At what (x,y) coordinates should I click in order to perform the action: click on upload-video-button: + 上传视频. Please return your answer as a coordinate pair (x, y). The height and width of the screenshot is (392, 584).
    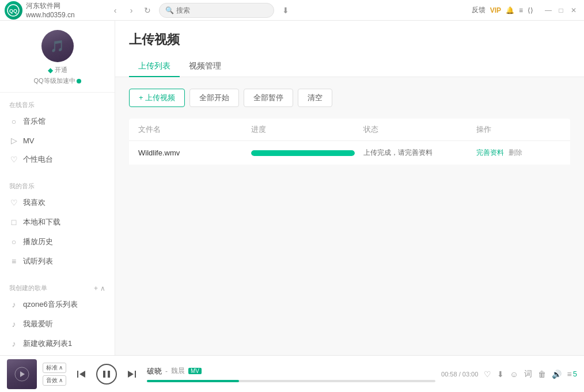
    Looking at the image, I should click on (157, 98).